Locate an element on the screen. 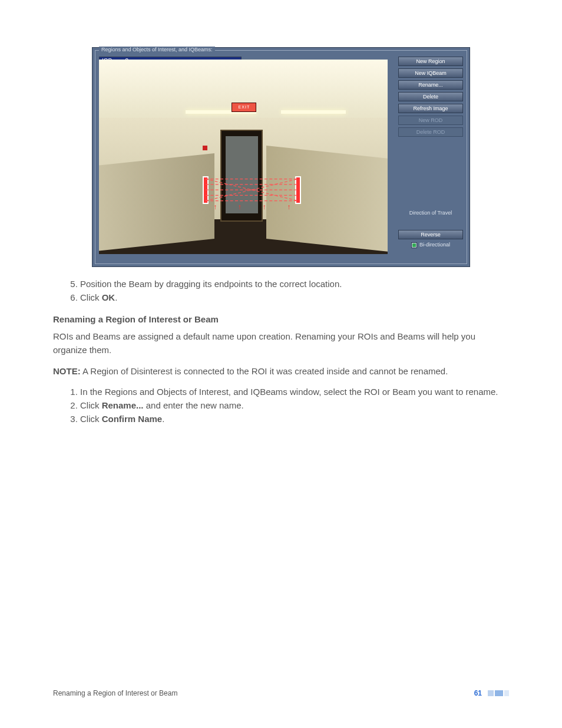 This screenshot has height=728, width=562. delete-rod-button: Delete ROD is located at coordinates (431, 132).